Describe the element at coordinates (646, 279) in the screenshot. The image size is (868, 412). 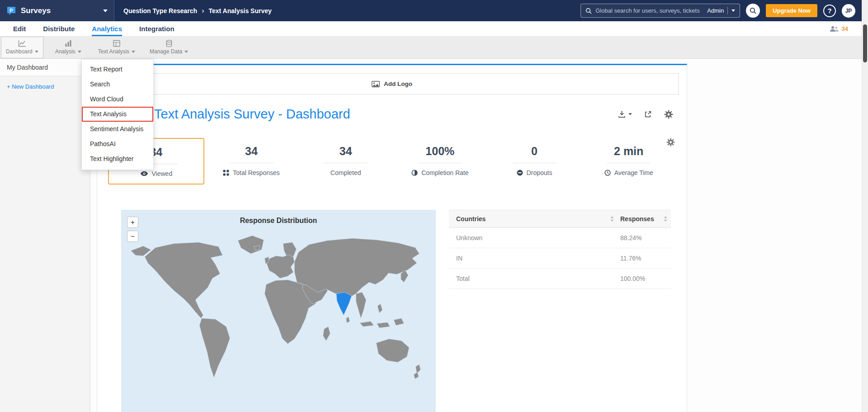
I see `responses-cell: 100.00%` at that location.